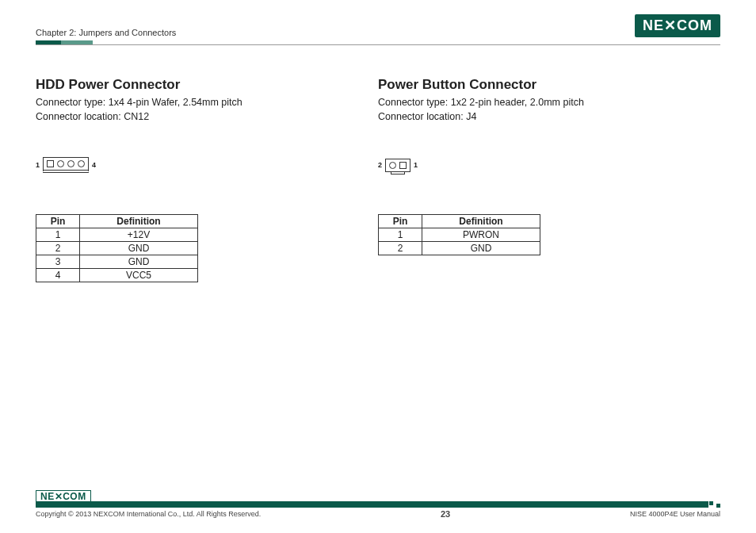  What do you see at coordinates (378, 510) in the screenshot?
I see `page-footer: NE✕COM Copyright © 2013 NEXCOM Internati…` at bounding box center [378, 510].